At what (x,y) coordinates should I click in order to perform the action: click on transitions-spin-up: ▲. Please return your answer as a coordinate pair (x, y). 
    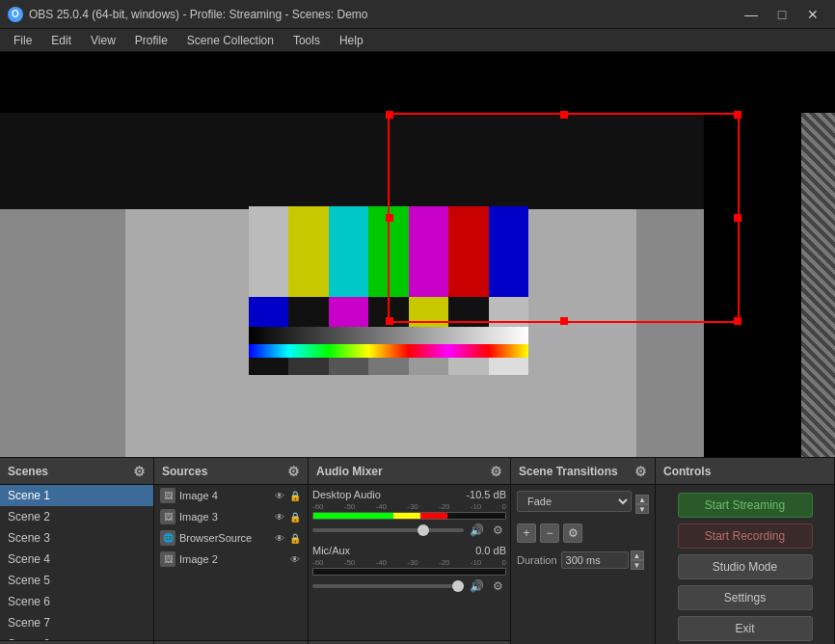
    Looking at the image, I should click on (642, 499).